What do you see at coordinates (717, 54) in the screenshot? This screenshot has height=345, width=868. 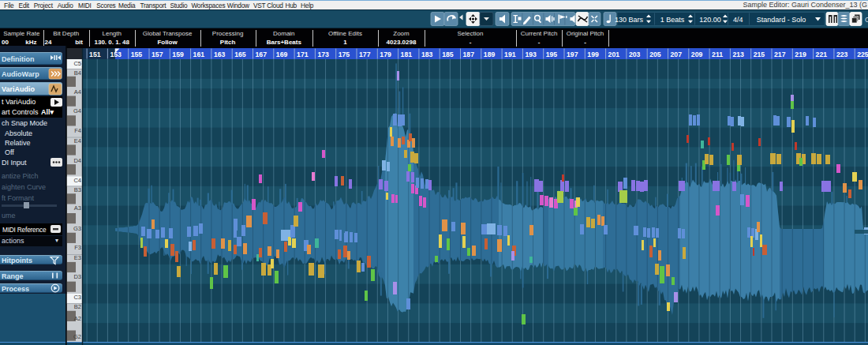 I see `svg-text: 211` at bounding box center [717, 54].